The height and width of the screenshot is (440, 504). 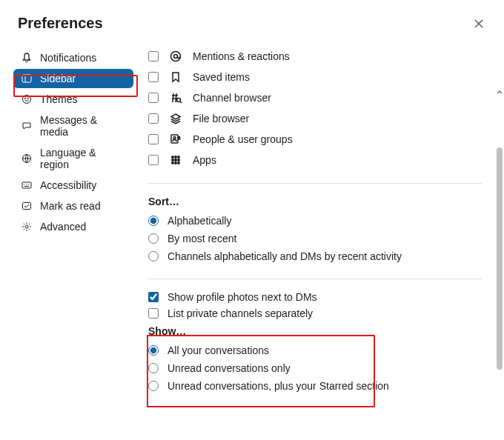 I want to click on option-label: Unread conversations only, so click(x=229, y=368).